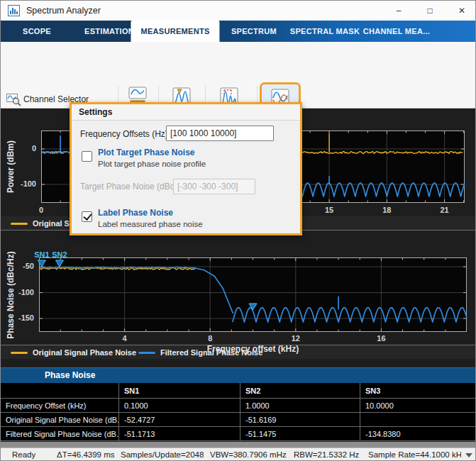 Image resolution: width=476 pixels, height=461 pixels. What do you see at coordinates (238, 420) in the screenshot?
I see `table-row: Original Signal Phase Noise (dB...-52.47…` at bounding box center [238, 420].